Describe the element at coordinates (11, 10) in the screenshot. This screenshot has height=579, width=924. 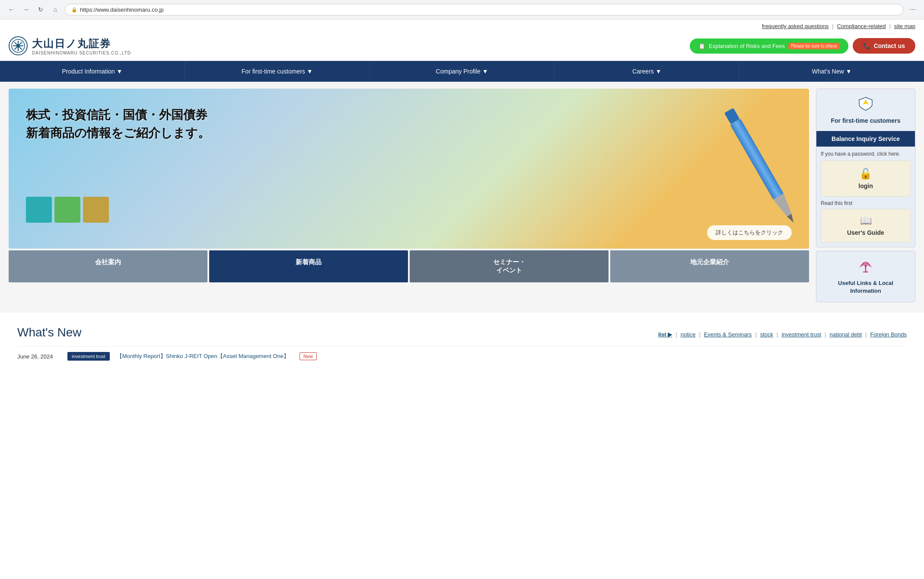
I see `back-button: ←` at that location.